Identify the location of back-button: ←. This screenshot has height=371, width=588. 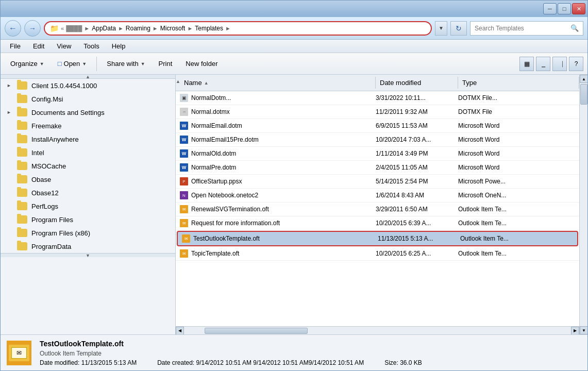
(13, 28).